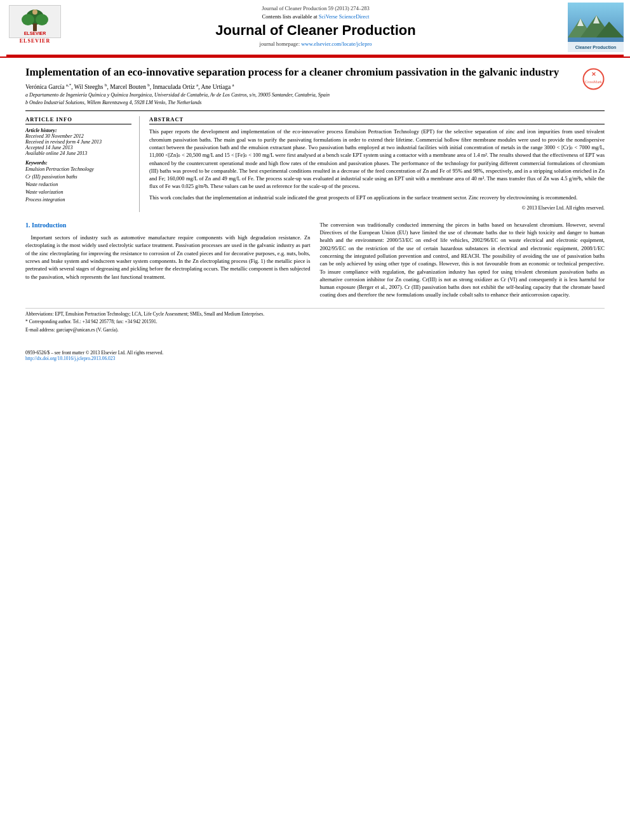 The height and width of the screenshot is (840, 630). I want to click on introduction-body: 1. Introduction Important sectors of ind…, so click(315, 262).